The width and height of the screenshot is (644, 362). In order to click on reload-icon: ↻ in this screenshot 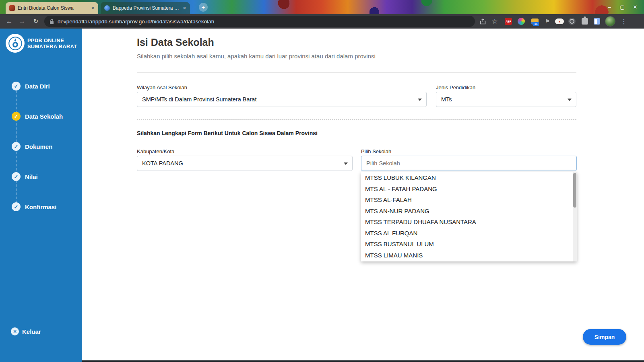, I will do `click(36, 21)`.